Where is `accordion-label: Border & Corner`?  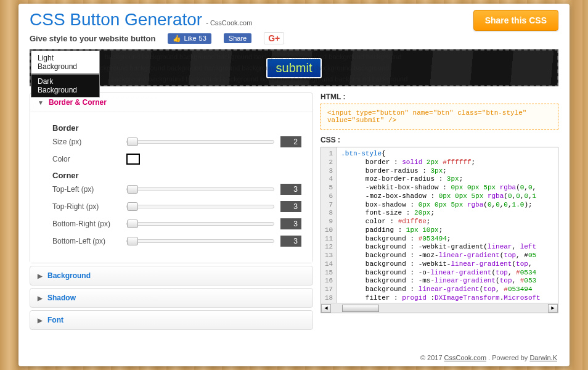 accordion-label: Border & Corner is located at coordinates (78, 102).